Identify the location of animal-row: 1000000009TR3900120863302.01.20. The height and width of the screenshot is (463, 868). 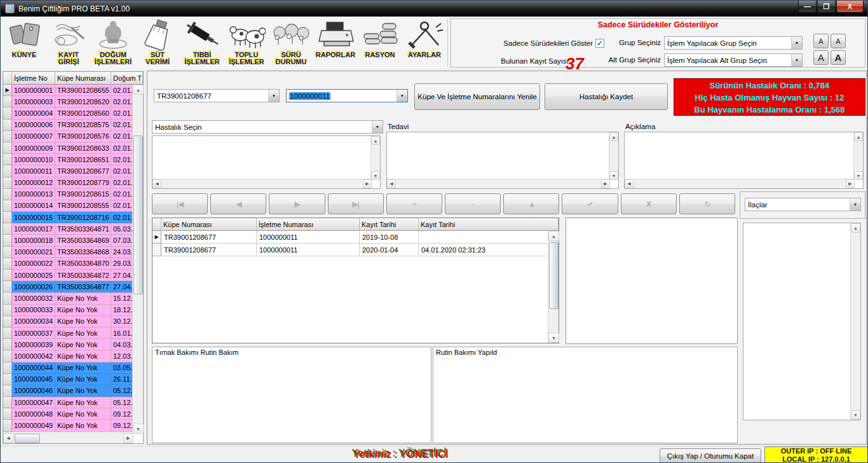
(73, 148).